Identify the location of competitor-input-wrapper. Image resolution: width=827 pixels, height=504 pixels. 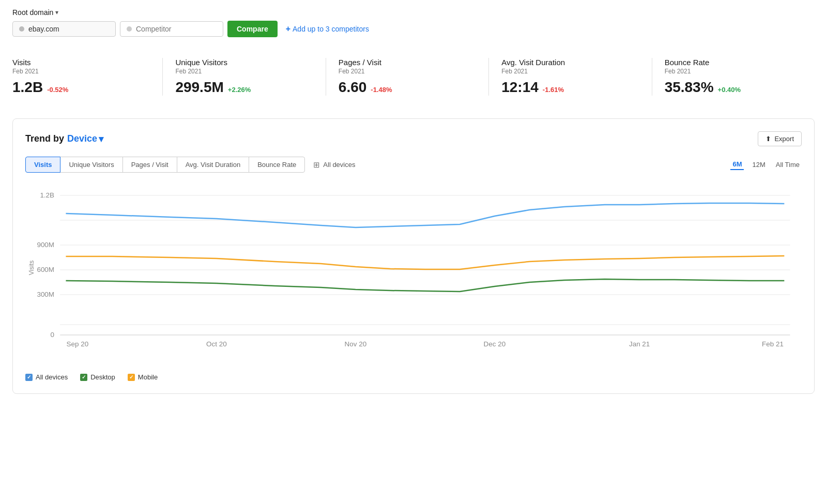
(172, 29).